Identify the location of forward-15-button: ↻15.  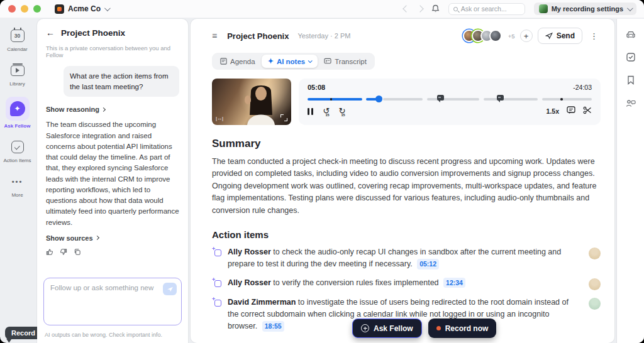
(342, 111).